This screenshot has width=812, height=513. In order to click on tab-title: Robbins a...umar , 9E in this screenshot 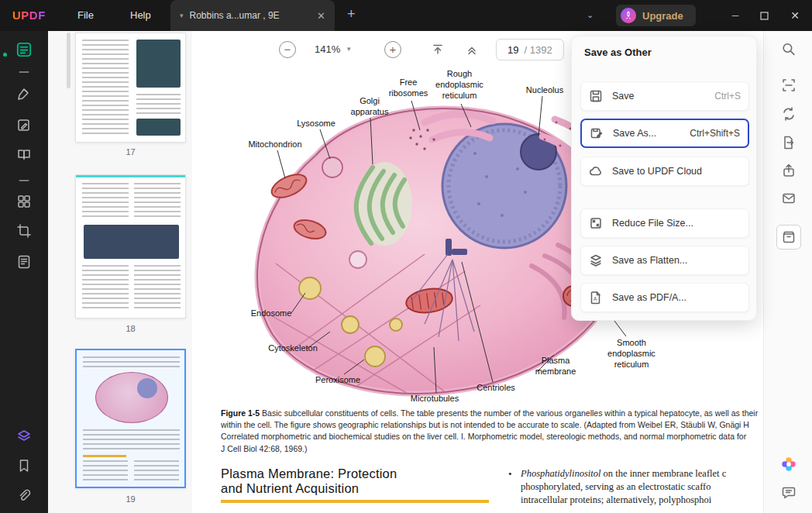, I will do `click(249, 15)`.